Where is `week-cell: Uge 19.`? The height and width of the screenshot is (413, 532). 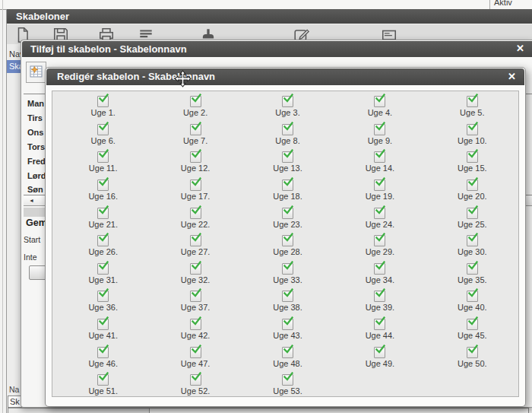
week-cell: Uge 19. is located at coordinates (380, 190).